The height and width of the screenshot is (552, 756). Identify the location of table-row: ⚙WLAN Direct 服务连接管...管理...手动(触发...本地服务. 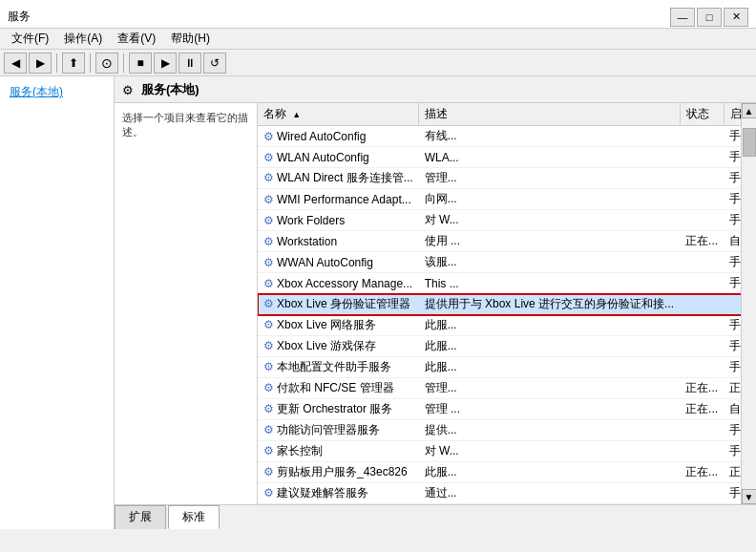
(499, 179).